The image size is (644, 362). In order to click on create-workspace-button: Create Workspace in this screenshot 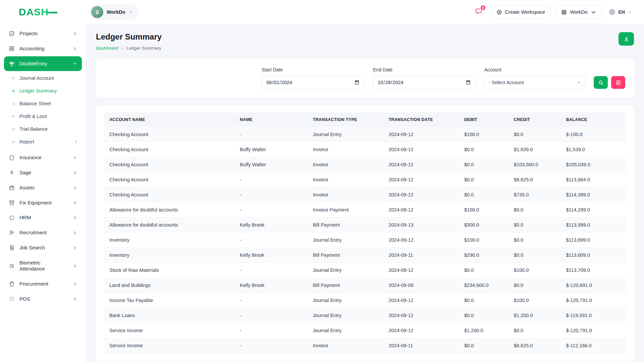, I will do `click(521, 12)`.